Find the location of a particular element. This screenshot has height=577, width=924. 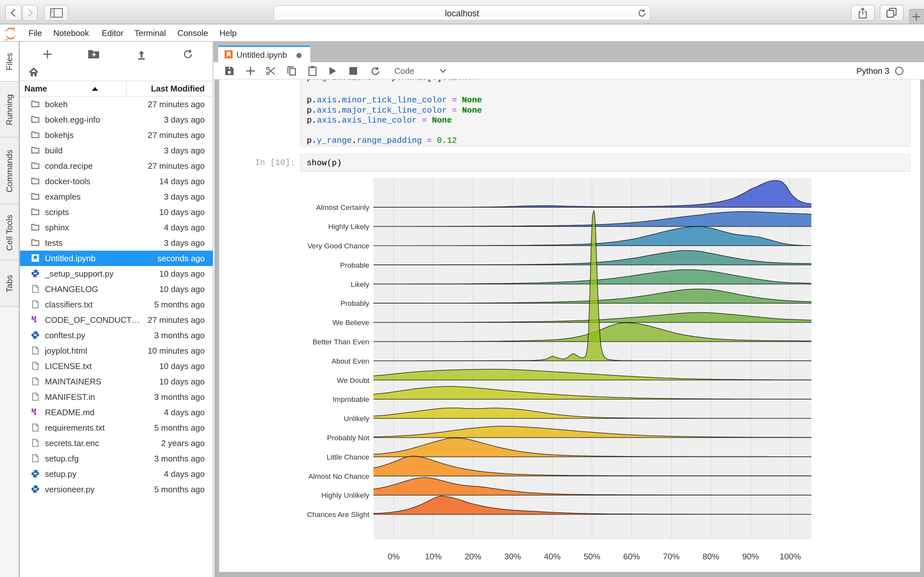

svg-text: We Doubt is located at coordinates (353, 380).